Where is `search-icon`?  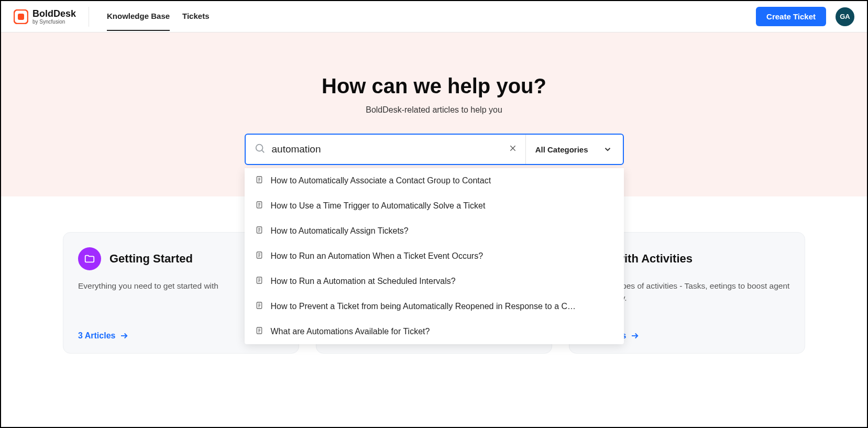 search-icon is located at coordinates (260, 149).